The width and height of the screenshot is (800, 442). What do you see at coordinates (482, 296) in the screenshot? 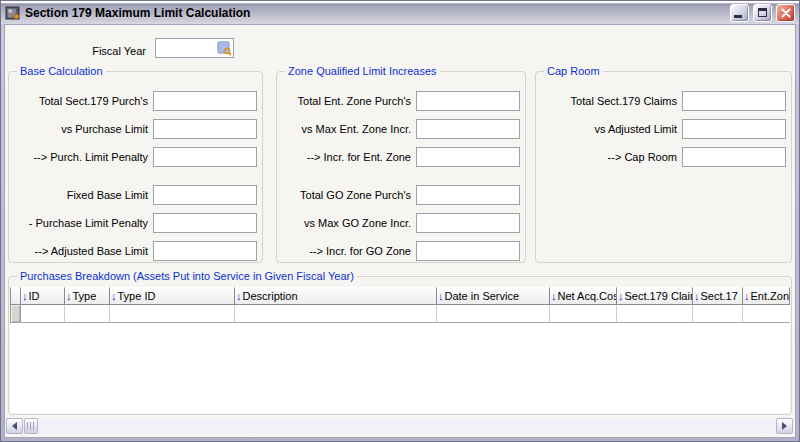
I see `column-label: Date in Service` at bounding box center [482, 296].